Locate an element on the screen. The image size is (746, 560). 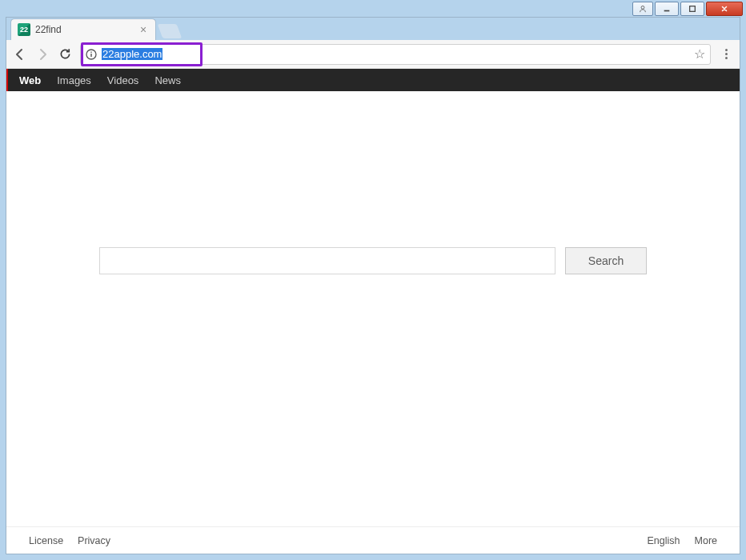
url-selected-text: 22apple.com is located at coordinates (132, 54).